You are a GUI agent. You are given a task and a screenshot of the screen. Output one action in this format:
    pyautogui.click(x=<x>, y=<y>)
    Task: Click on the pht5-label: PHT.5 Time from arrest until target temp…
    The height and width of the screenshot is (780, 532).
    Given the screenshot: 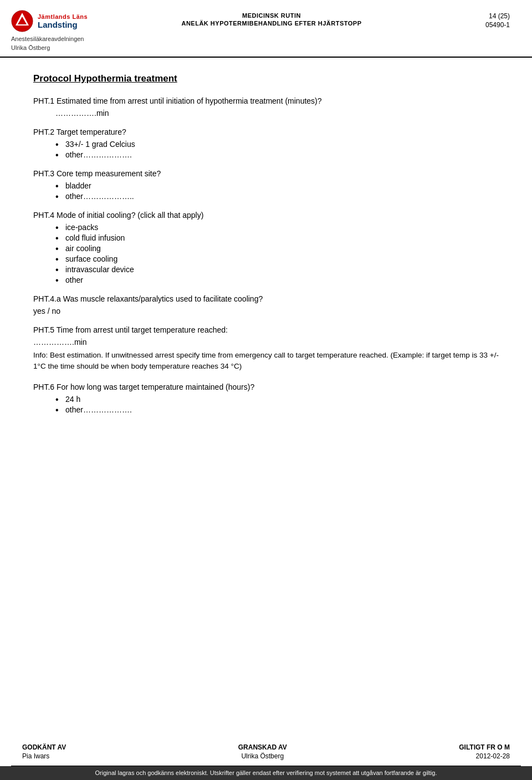 What is the action you would take?
    pyautogui.click(x=266, y=330)
    